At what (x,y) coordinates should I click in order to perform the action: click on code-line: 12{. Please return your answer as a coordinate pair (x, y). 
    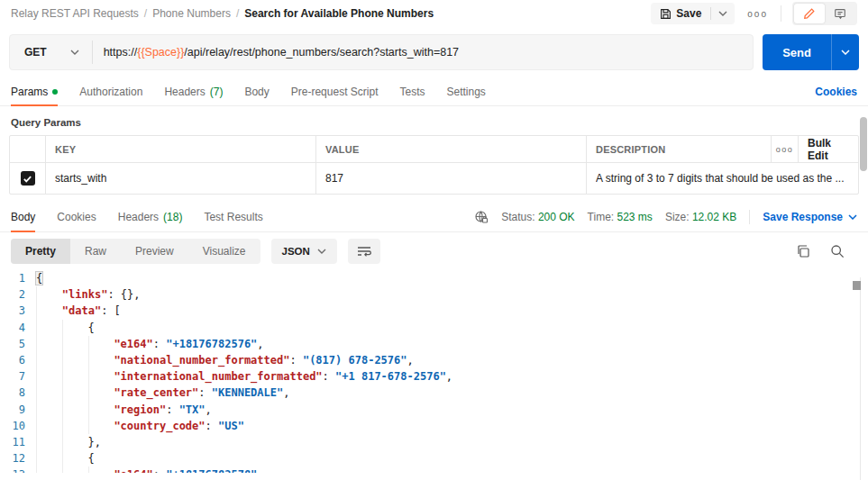
    Looking at the image, I should click on (434, 458).